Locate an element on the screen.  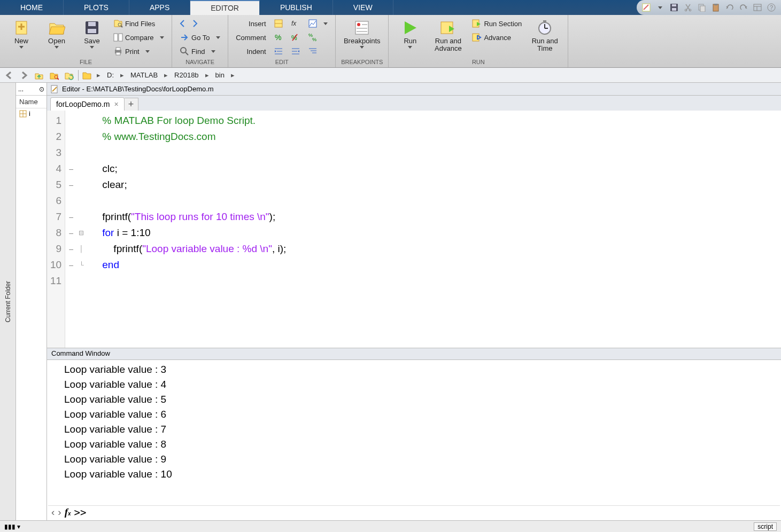
command-window-title: Command Window is located at coordinates (414, 354).